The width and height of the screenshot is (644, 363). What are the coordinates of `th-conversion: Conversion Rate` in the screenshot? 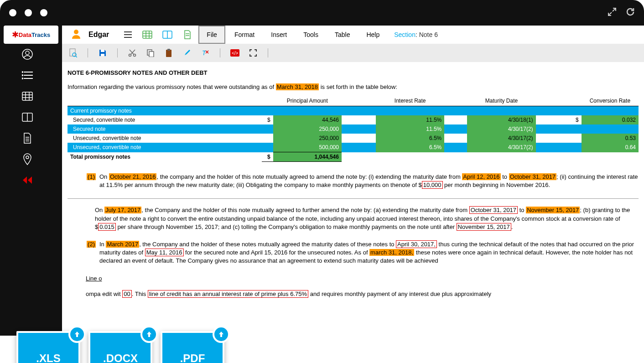 It's located at (610, 101).